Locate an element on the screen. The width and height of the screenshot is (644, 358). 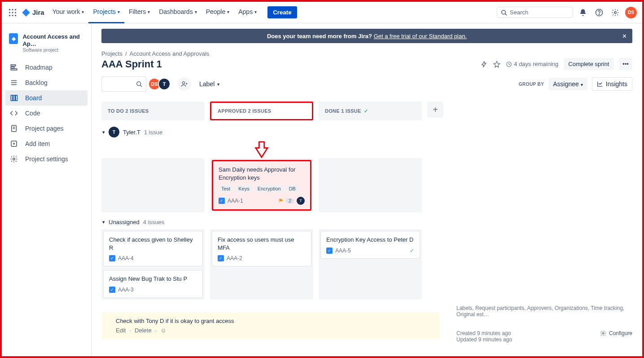
smiley-icon: ☺ is located at coordinates (163, 331).